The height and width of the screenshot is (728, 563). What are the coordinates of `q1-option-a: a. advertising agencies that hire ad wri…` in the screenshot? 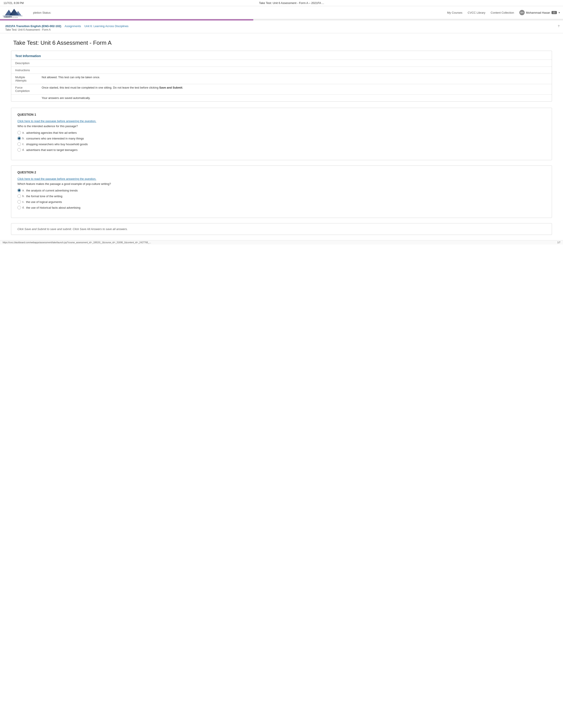 It's located at (282, 133).